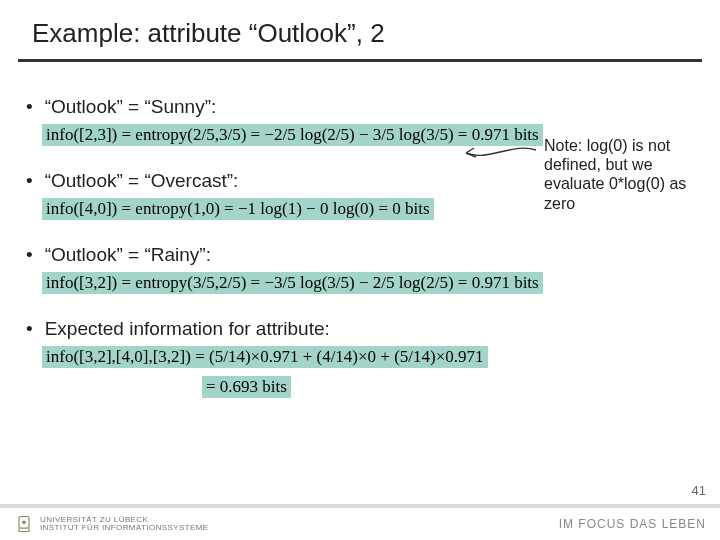  I want to click on bullet-expected: Expected information for attribute:, so click(361, 329).